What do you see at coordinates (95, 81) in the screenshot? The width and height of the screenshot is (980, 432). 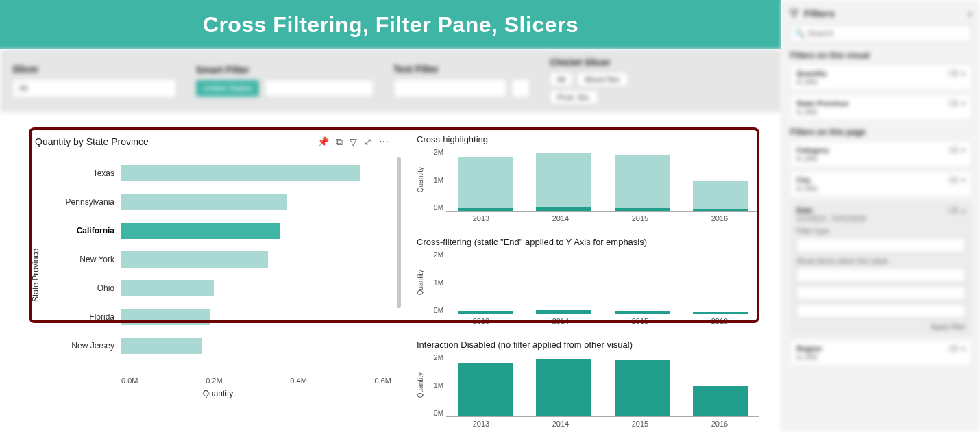 I see `slicer-dropdown: Slicer All` at bounding box center [95, 81].